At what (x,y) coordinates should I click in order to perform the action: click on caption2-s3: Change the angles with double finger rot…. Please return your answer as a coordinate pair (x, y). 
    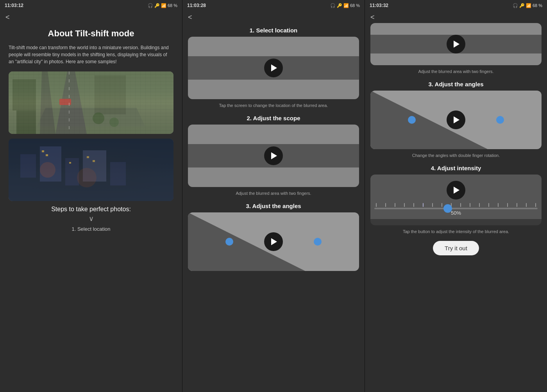
    Looking at the image, I should click on (456, 156).